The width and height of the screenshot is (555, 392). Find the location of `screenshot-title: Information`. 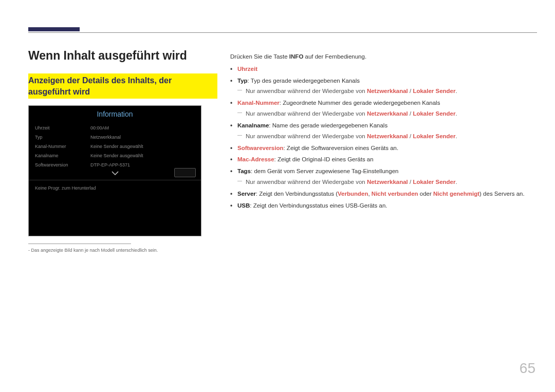

screenshot-title: Information is located at coordinates (115, 115).